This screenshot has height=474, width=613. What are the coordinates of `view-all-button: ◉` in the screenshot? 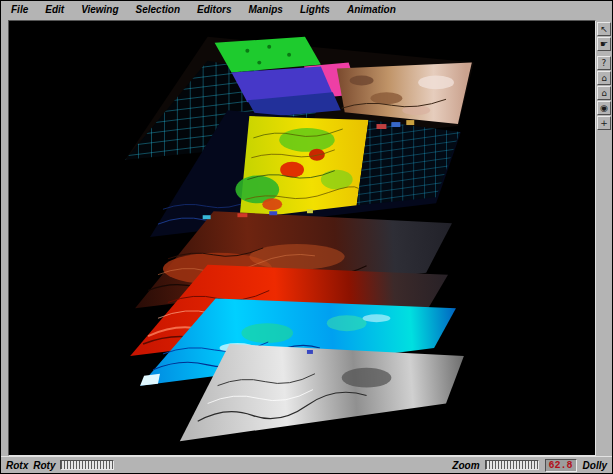 It's located at (604, 108).